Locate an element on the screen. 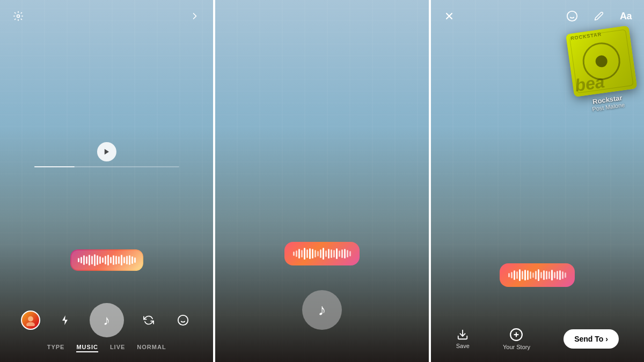  capture-controls: ♪ is located at coordinates (106, 319).